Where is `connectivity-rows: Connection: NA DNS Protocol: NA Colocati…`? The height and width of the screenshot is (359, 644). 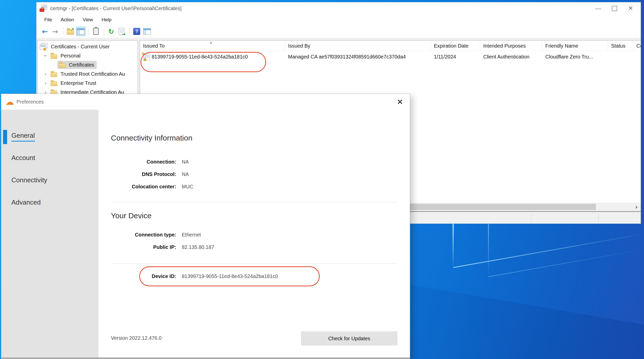 connectivity-rows: Connection: NA DNS Protocol: NA Colocati… is located at coordinates (152, 174).